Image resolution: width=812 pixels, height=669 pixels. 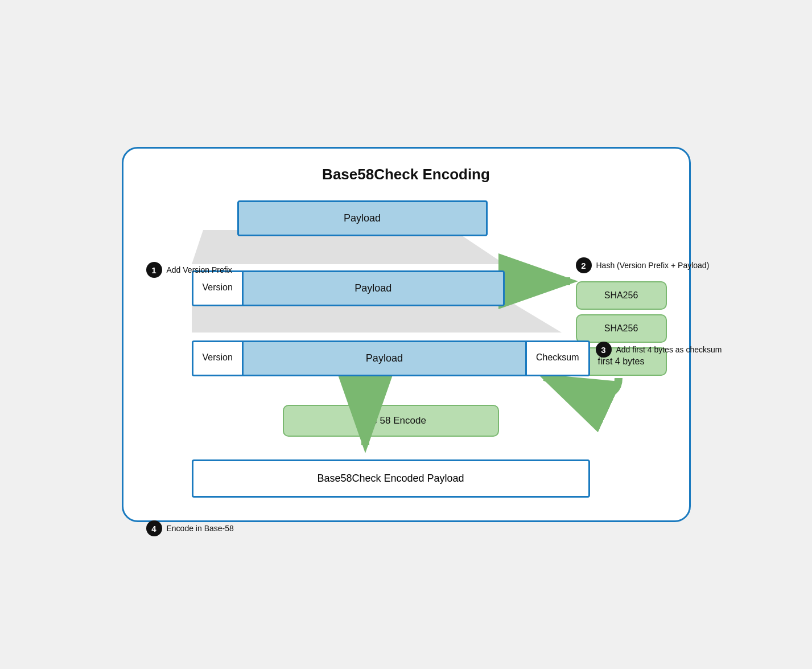 I want to click on step1-container: 1 Add Version Prefix, so click(x=189, y=270).